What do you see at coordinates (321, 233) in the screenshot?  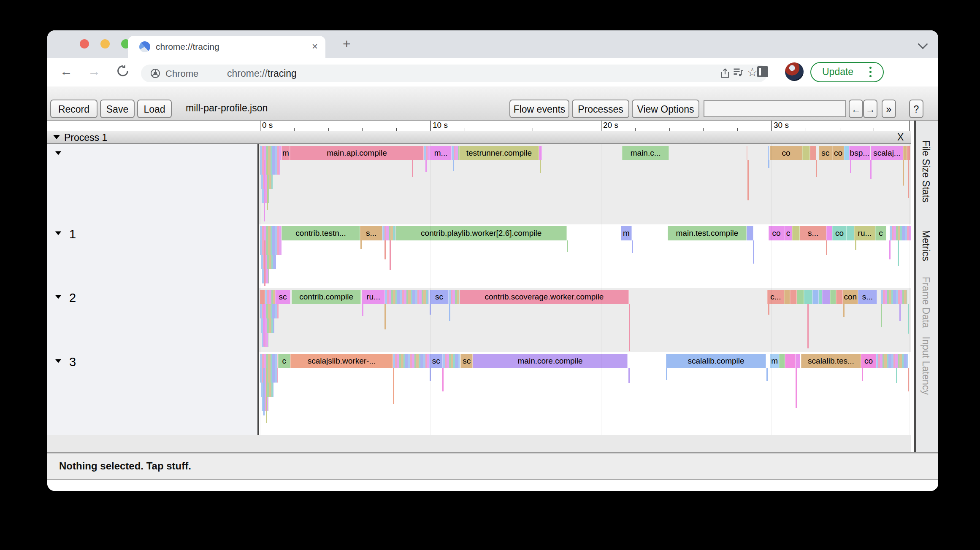 I see `trace-slice: contrib.testn...` at bounding box center [321, 233].